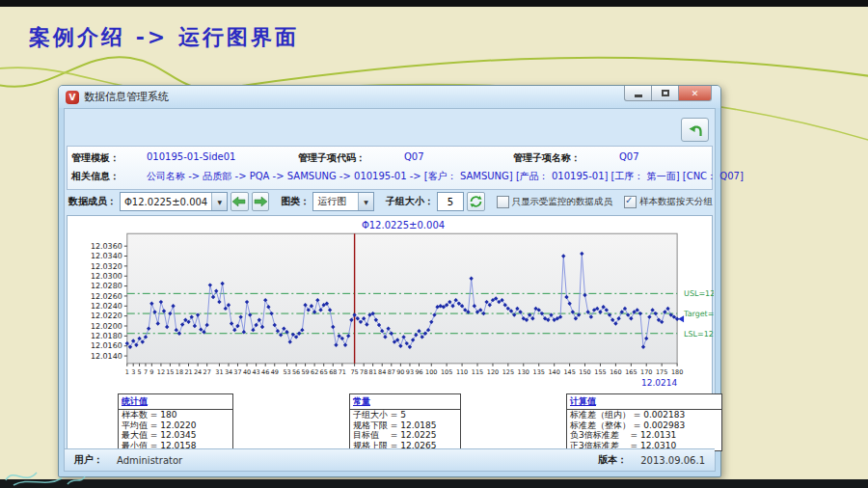 The width and height of the screenshot is (868, 488). What do you see at coordinates (644, 422) in the screenshot?
I see `calculated-box: 计算值 标准差（组内） = 0.002183 标准差（整体） = 0.00298…` at bounding box center [644, 422].